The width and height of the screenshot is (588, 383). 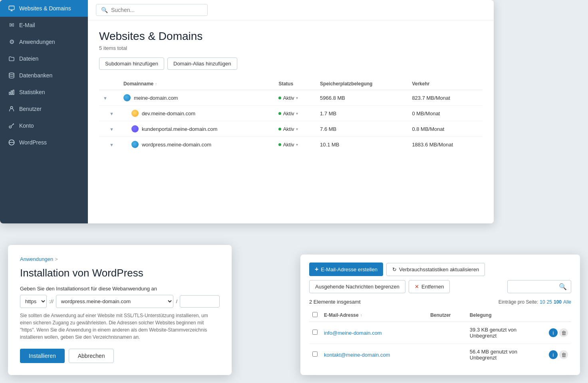 I want to click on url-path-input, so click(x=200, y=302).